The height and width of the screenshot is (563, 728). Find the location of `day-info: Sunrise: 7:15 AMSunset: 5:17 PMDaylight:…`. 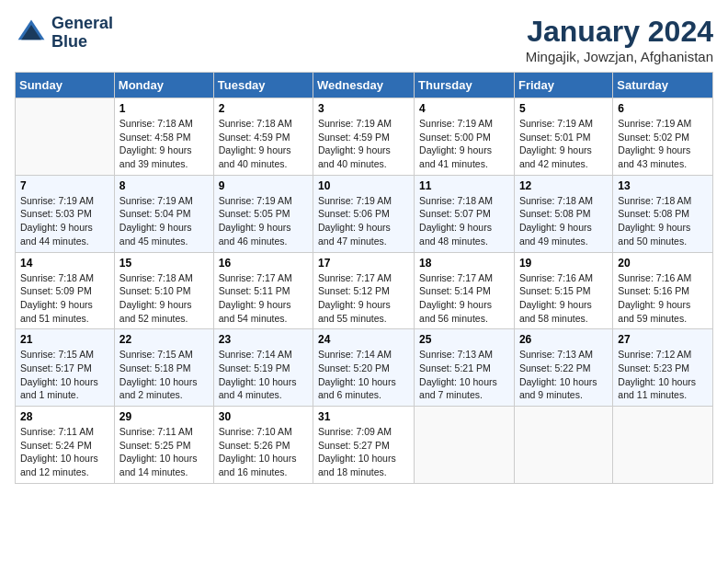

day-info: Sunrise: 7:15 AMSunset: 5:17 PMDaylight:… is located at coordinates (64, 375).